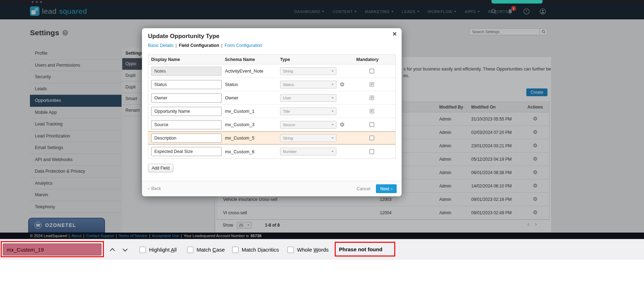 This screenshot has height=302, width=644. Describe the element at coordinates (364, 189) in the screenshot. I see `cancel-button: Cancel` at that location.